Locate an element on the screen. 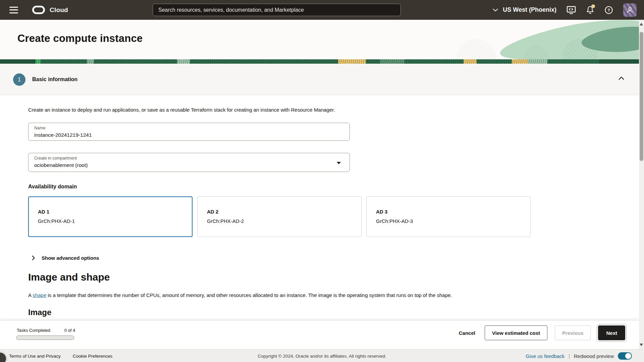 This screenshot has height=362, width=644. give-feedback-link: Give us feedback is located at coordinates (545, 356).